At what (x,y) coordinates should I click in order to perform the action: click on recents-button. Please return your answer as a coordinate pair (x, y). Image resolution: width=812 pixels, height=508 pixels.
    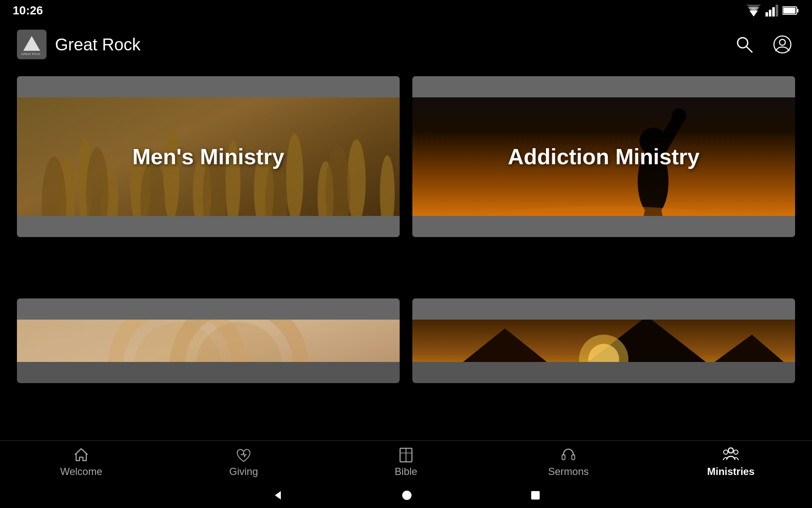
    Looking at the image, I should click on (535, 495).